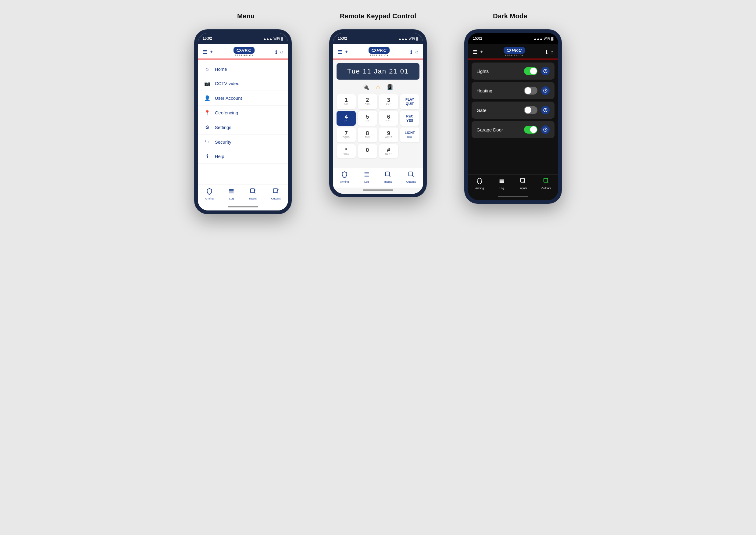 The width and height of the screenshot is (756, 535). What do you see at coordinates (367, 101) in the screenshot?
I see `key-2: 2 ABC` at bounding box center [367, 101].